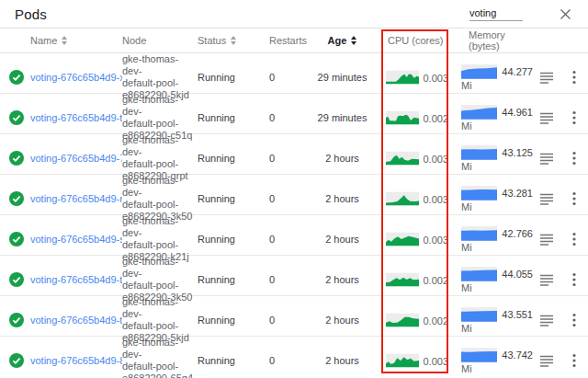  Describe the element at coordinates (76, 77) in the screenshot. I see `pod-name-link: voting-676c65b4d9-xs-` at that location.